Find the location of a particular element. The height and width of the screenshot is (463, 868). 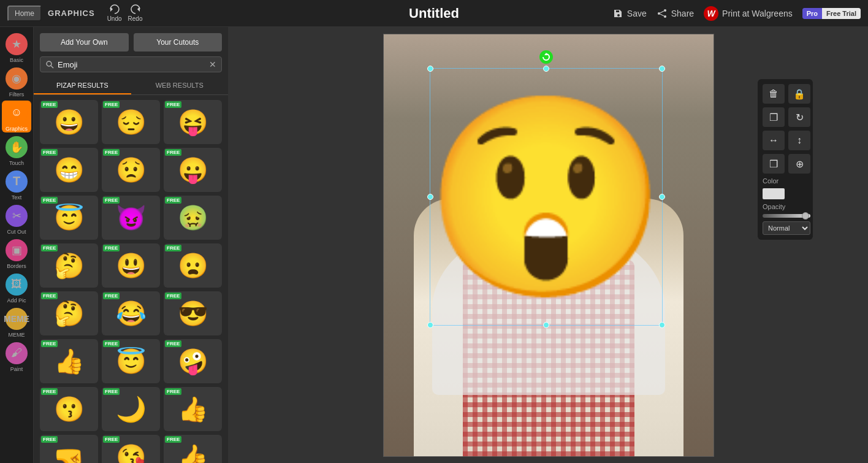

copy-button: ❐ is located at coordinates (774, 117).